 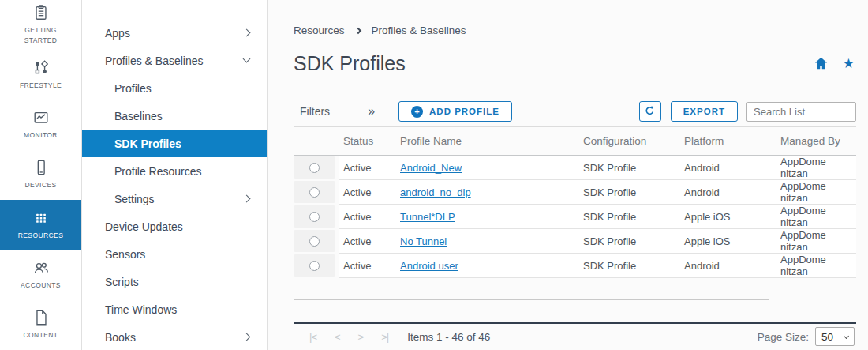 I want to click on profile-name-link: Android_New, so click(x=431, y=167).